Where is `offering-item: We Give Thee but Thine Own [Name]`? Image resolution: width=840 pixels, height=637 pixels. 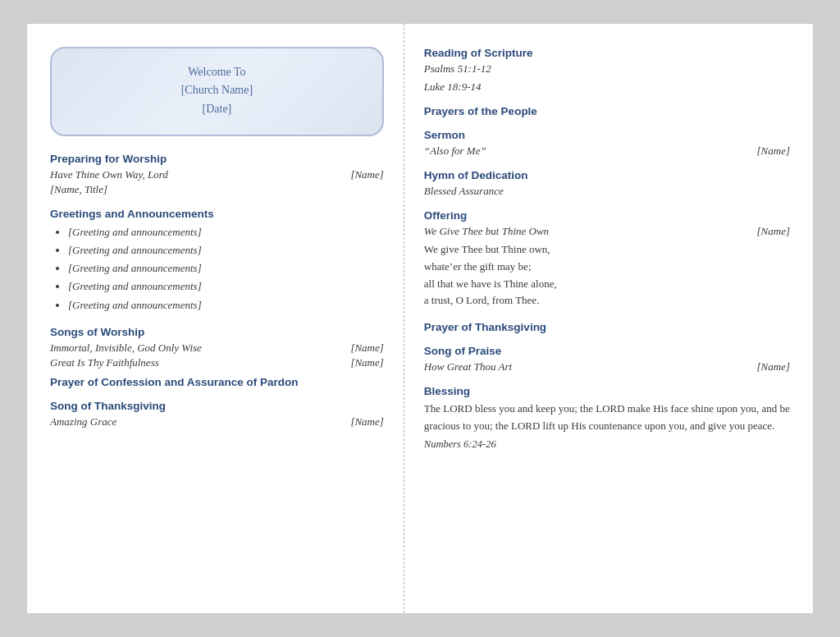
offering-item: We Give Thee but Thine Own [Name] is located at coordinates (607, 231).